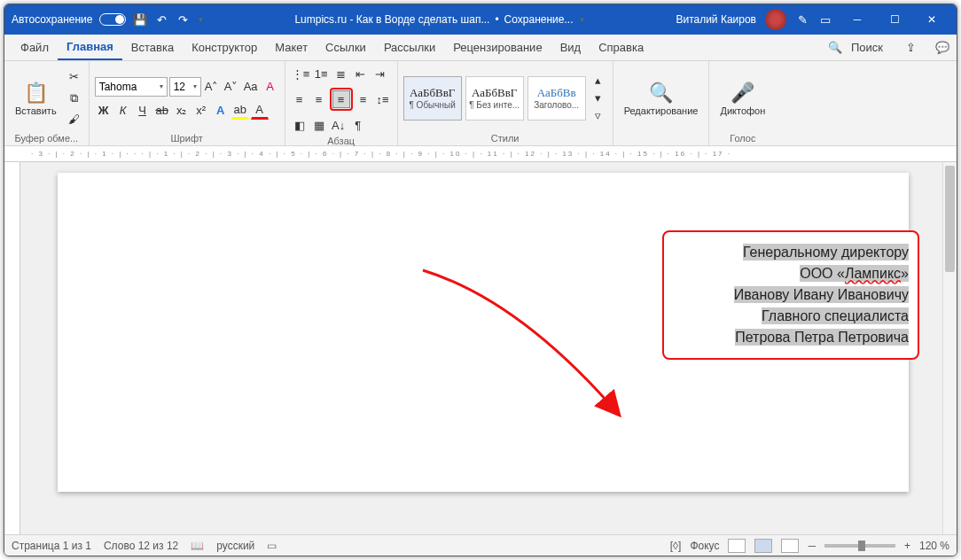 The height and width of the screenshot is (560, 961). Describe the element at coordinates (812, 546) in the screenshot. I see `zoom-out-icon: ─` at that location.